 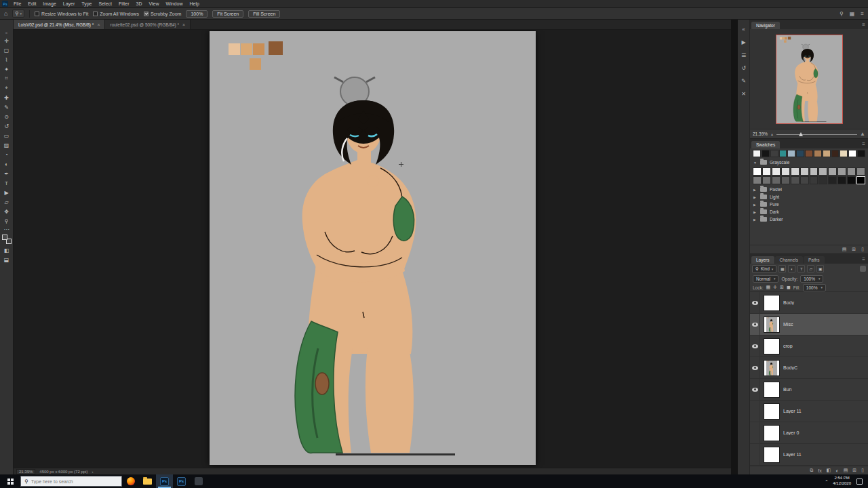 What do you see at coordinates (825, 411) in the screenshot?
I see `layer-name: Layer 11` at bounding box center [825, 411].